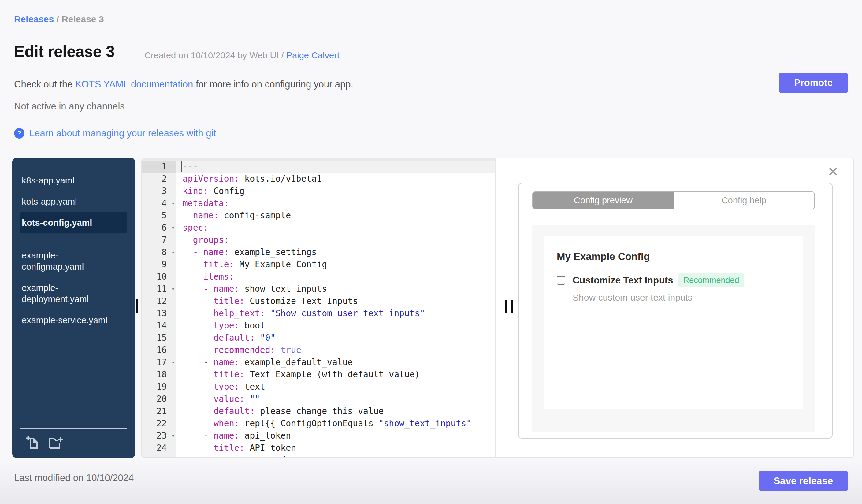 This screenshot has height=504, width=862. Describe the element at coordinates (159, 167) in the screenshot. I see `line-number: 1` at that location.